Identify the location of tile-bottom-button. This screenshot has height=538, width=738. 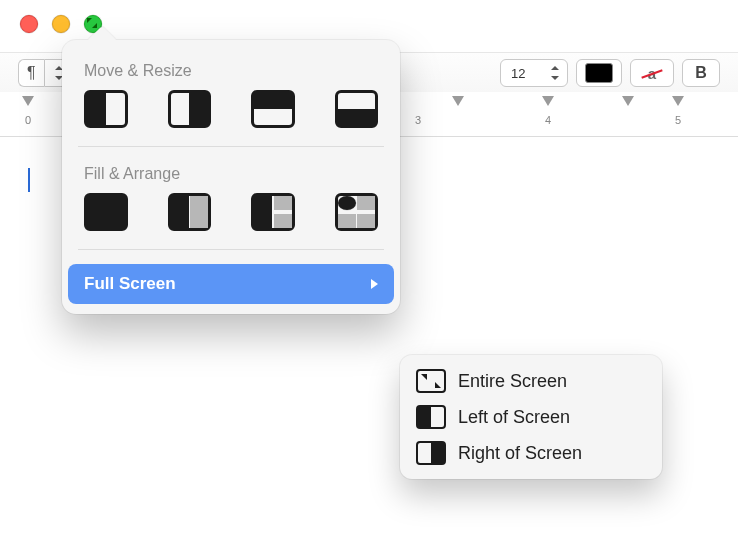
(357, 109).